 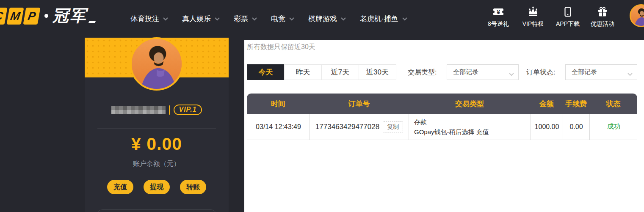 What do you see at coordinates (157, 187) in the screenshot?
I see `withdraw-button: 提现` at bounding box center [157, 187].